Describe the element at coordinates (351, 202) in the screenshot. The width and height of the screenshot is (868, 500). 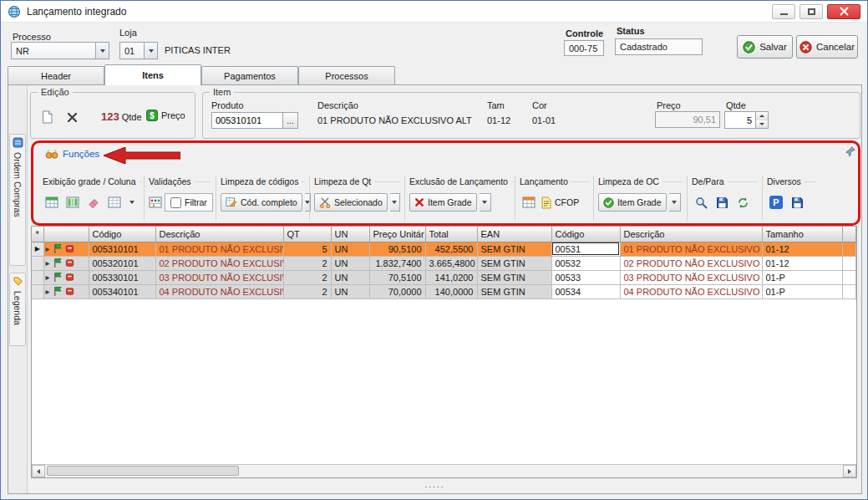
I see `limpeza-qt-button: Selecionado` at that location.